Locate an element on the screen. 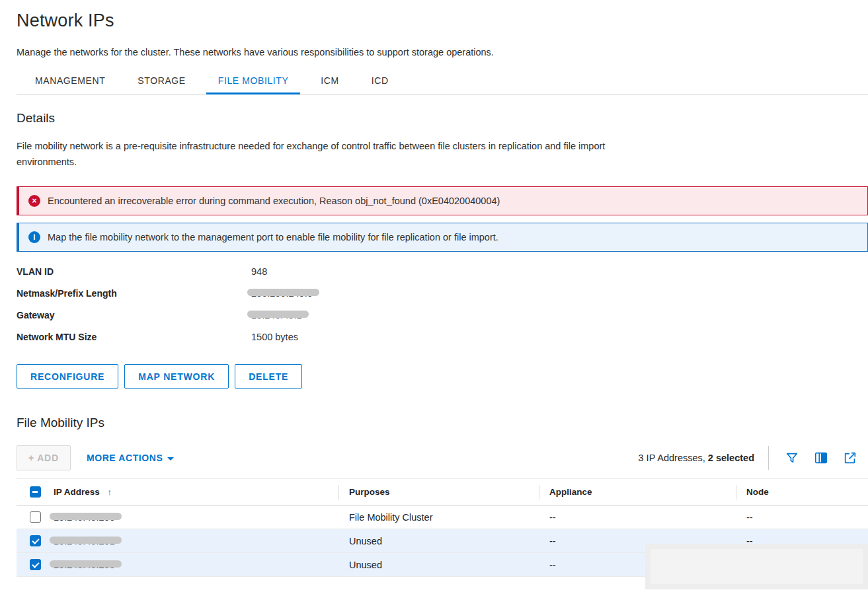 Image resolution: width=868 pixels, height=594 pixels. ip-address-cell: 10.245.49.201 is located at coordinates (196, 541).